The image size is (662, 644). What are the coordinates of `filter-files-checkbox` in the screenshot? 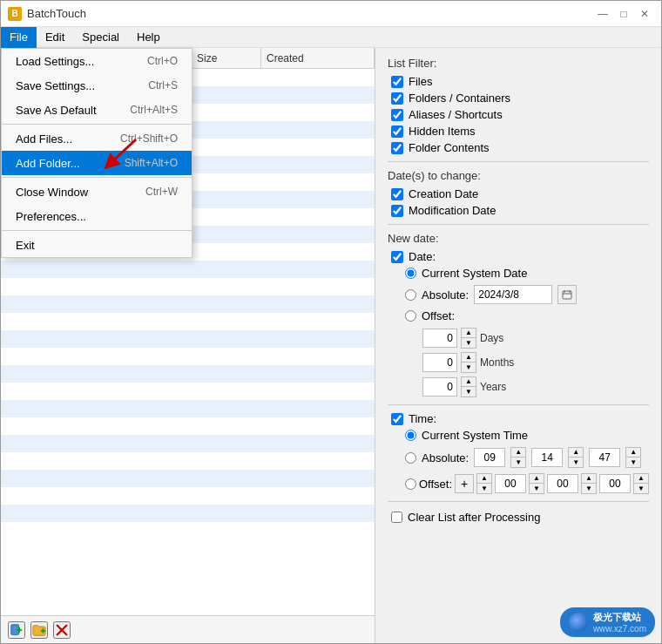 It's located at (397, 82).